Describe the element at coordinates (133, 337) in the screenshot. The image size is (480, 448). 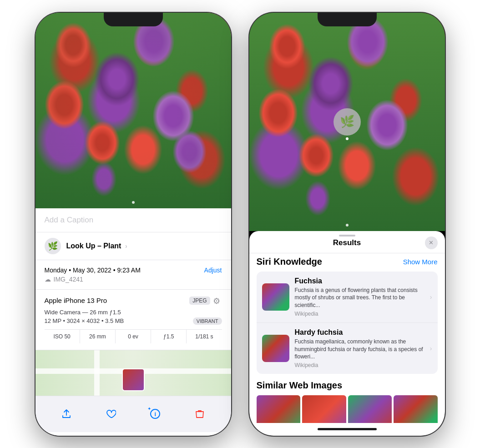
I see `exif-ev: 0 ev` at that location.